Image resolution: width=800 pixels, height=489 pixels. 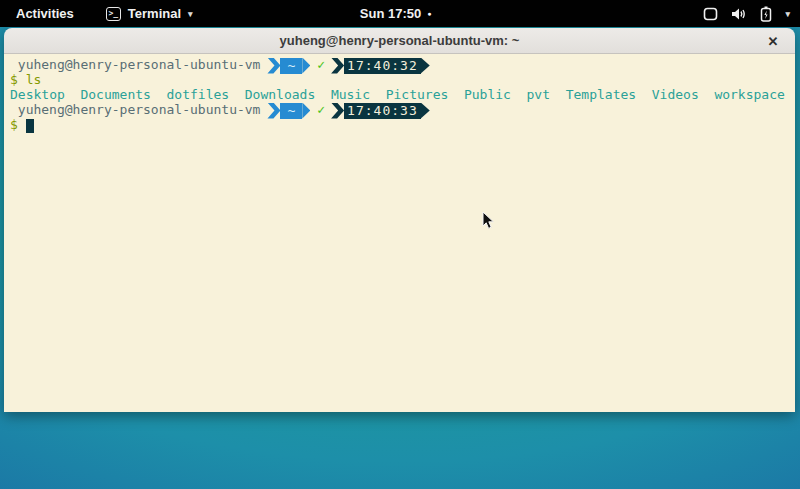 What do you see at coordinates (746, 14) in the screenshot?
I see `system-status-area: ▾` at bounding box center [746, 14].